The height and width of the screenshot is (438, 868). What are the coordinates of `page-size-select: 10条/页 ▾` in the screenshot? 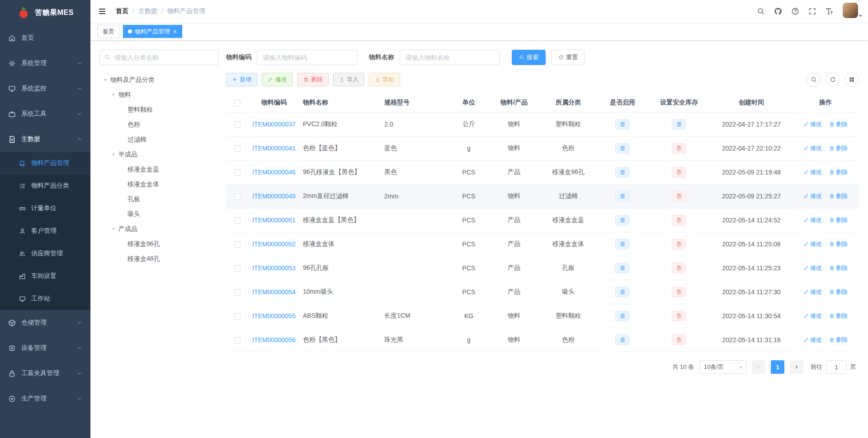 It's located at (723, 367).